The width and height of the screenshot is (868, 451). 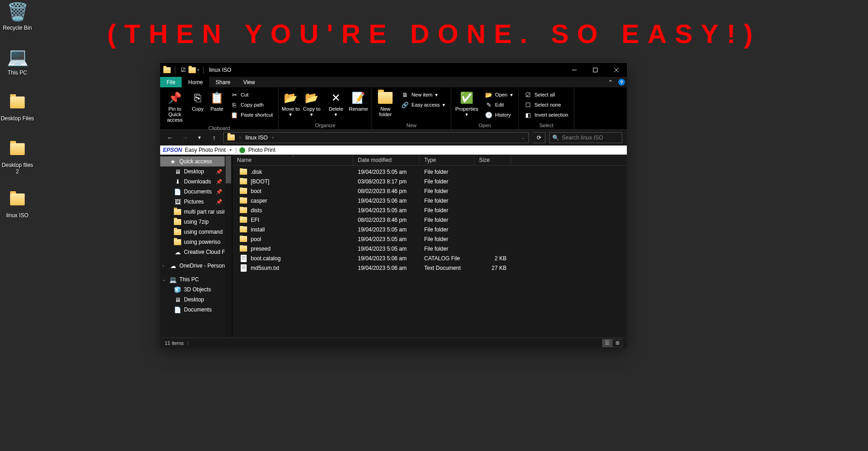 I want to click on nav-item: using poweriso, so click(x=193, y=242).